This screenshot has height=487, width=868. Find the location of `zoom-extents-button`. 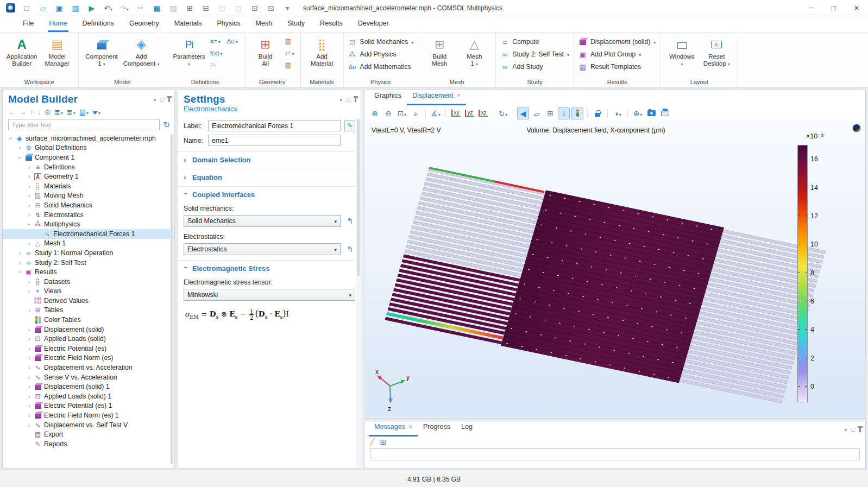

zoom-extents-button is located at coordinates (416, 113).